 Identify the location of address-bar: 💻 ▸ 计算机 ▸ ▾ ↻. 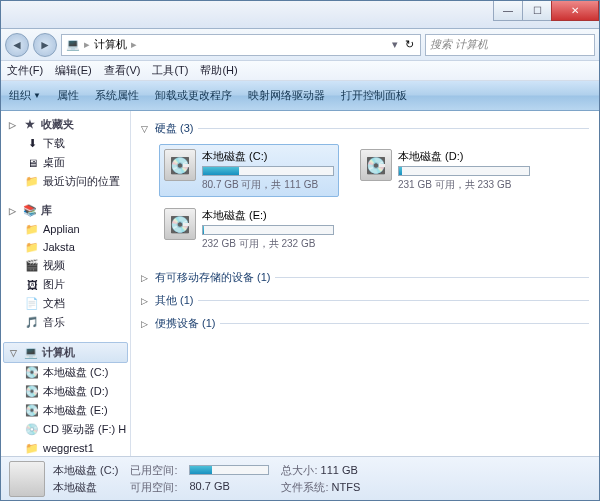
(241, 45).